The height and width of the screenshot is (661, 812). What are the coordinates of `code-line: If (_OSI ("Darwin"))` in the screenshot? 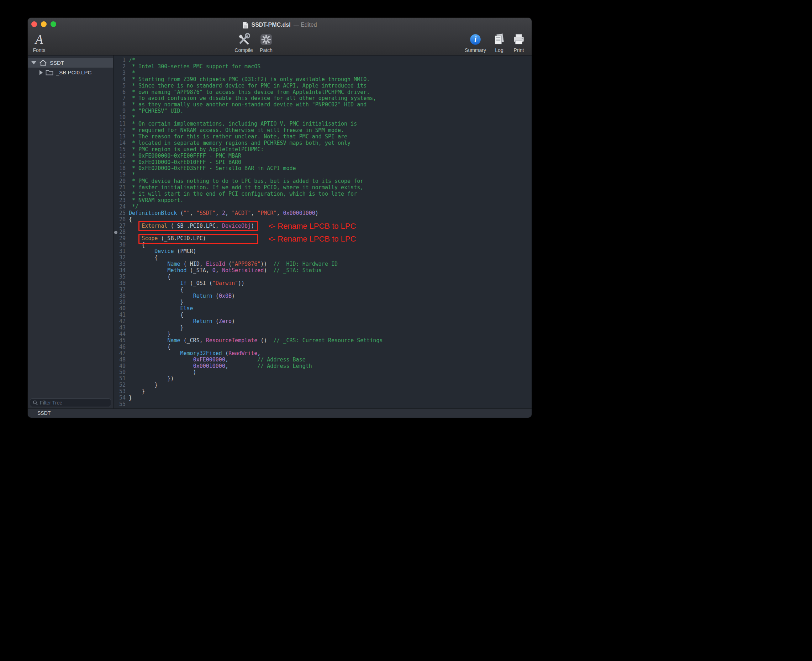 It's located at (330, 283).